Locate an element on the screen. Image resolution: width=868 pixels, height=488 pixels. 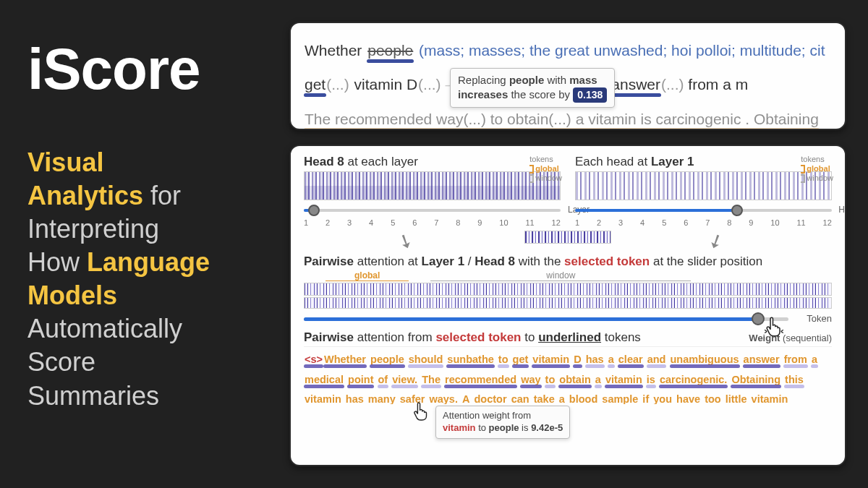
head8-per-layer-block: Head 8 at each layer tokens global windo… is located at coordinates (433, 191).